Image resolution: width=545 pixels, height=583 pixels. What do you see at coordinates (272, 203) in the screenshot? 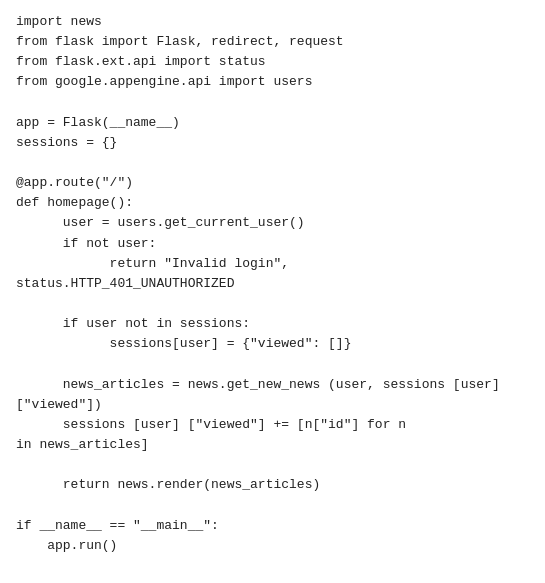
I see `code-line: def homepage():` at bounding box center [272, 203].